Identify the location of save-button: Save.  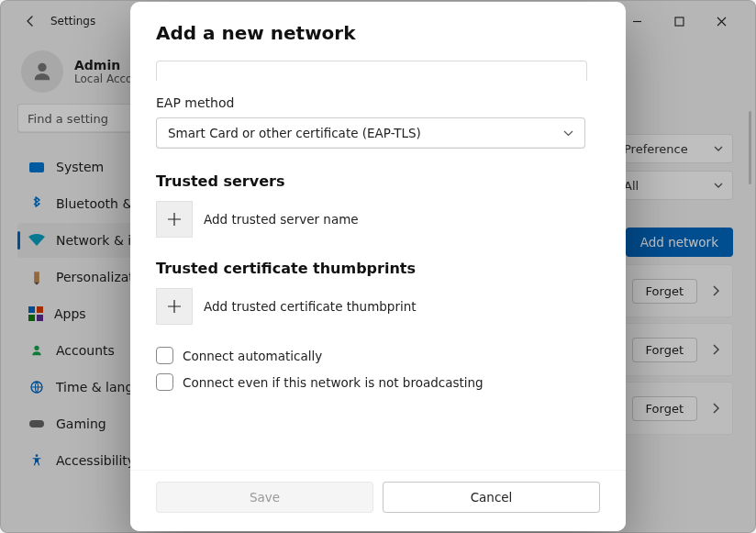
(264, 497).